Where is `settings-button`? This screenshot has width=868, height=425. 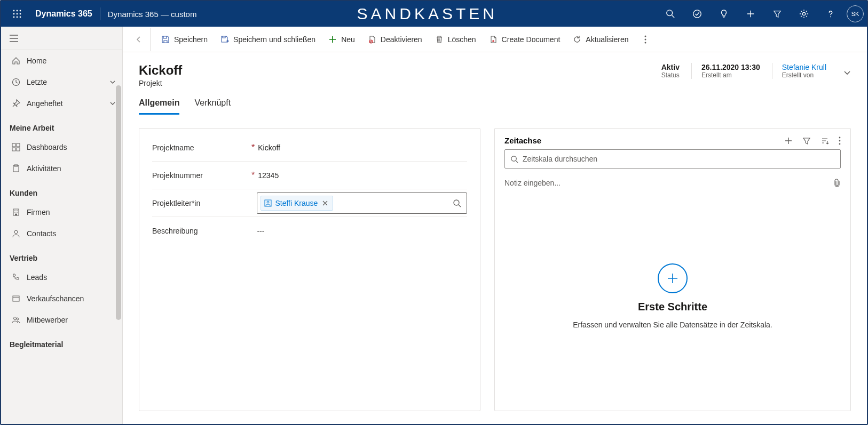
settings-button is located at coordinates (804, 14).